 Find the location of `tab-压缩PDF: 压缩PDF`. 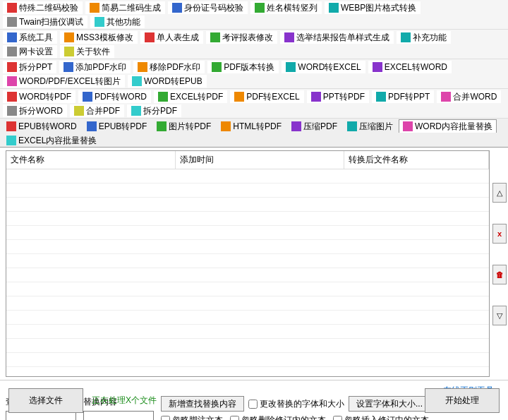

tab-压缩PDF: 压缩PDF is located at coordinates (315, 126).